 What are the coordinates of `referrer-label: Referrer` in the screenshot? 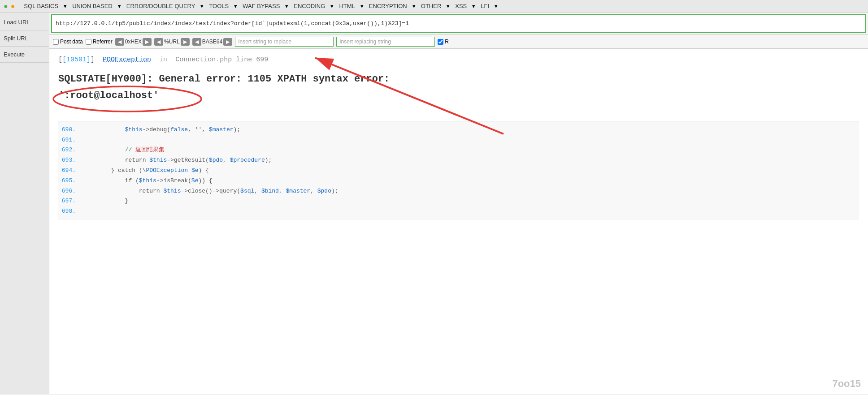 It's located at (103, 42).